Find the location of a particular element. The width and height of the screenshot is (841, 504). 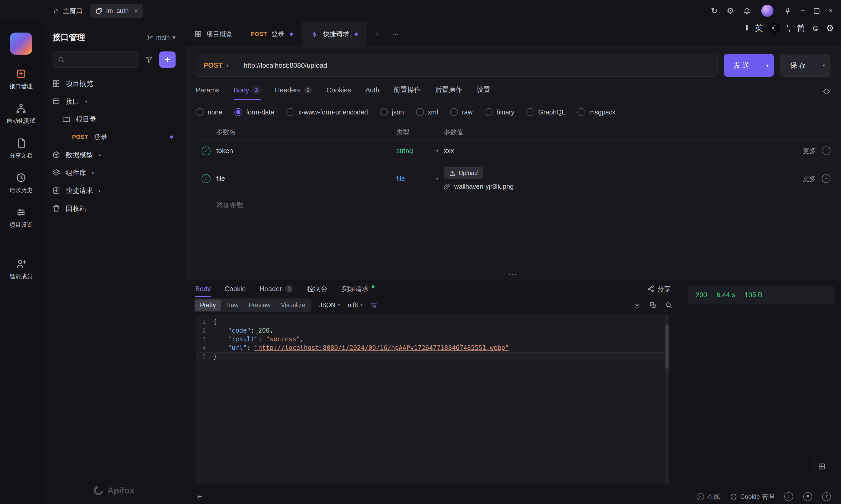

panel-splitter: ••• is located at coordinates (513, 274).